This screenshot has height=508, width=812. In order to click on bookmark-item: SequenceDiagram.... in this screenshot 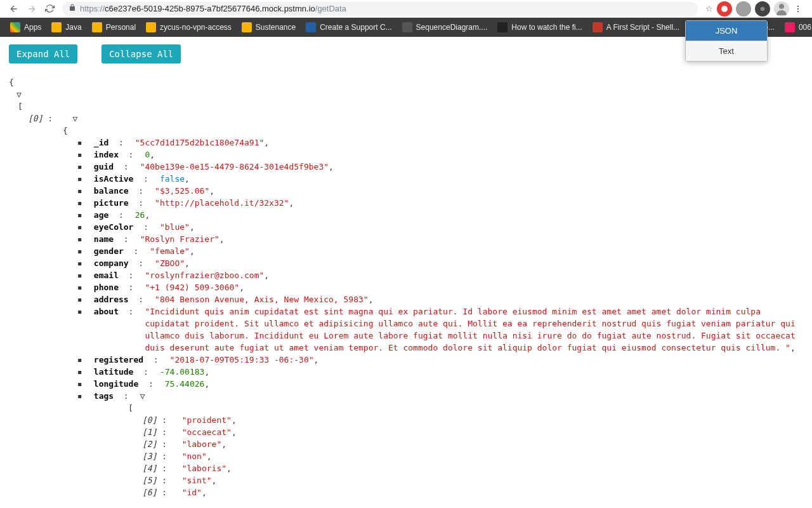, I will do `click(445, 27)`.